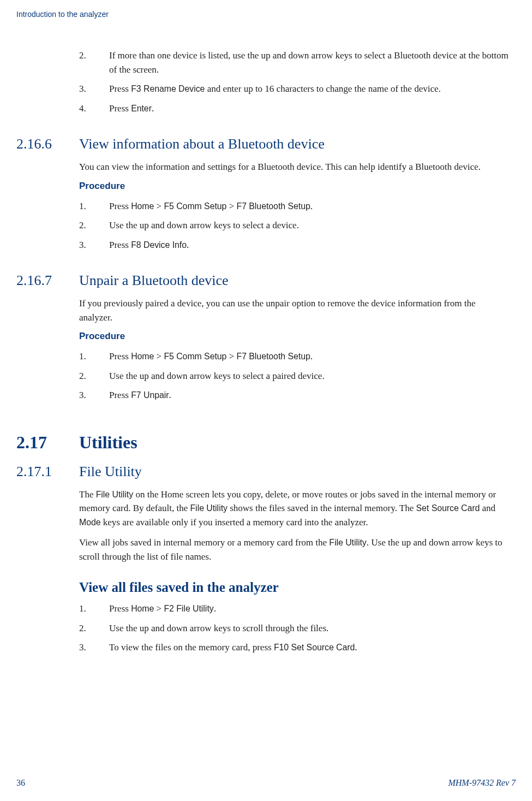 Image resolution: width=532 pixels, height=801 pixels. What do you see at coordinates (295, 82) in the screenshot?
I see `rename-device-steps: 2.If more than one device is listed, use…` at bounding box center [295, 82].